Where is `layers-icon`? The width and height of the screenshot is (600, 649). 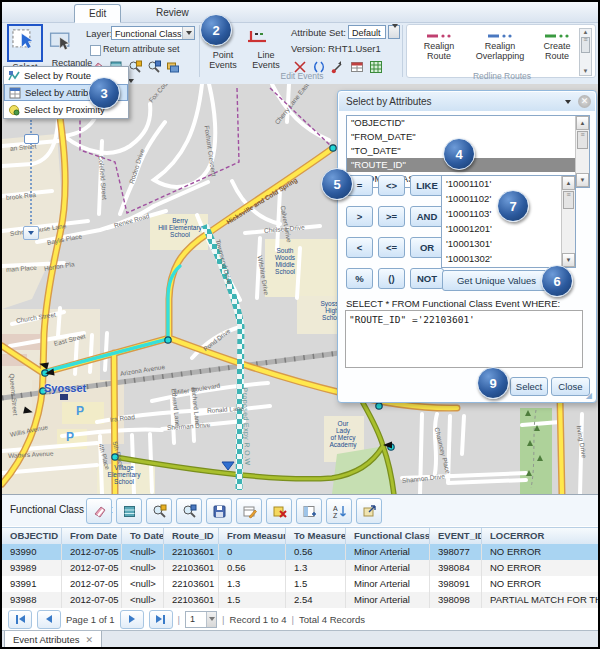
layers-icon is located at coordinates (173, 67).